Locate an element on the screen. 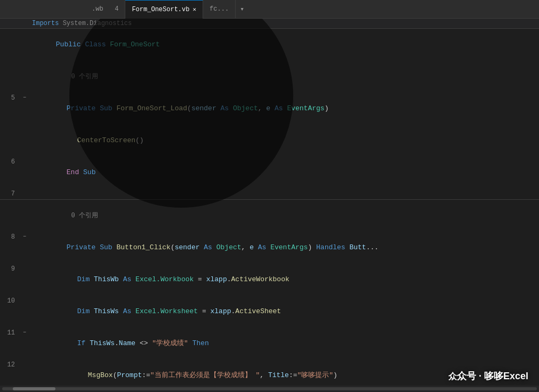 This screenshot has height=392, width=539. scroll-track is located at coordinates (270, 389).